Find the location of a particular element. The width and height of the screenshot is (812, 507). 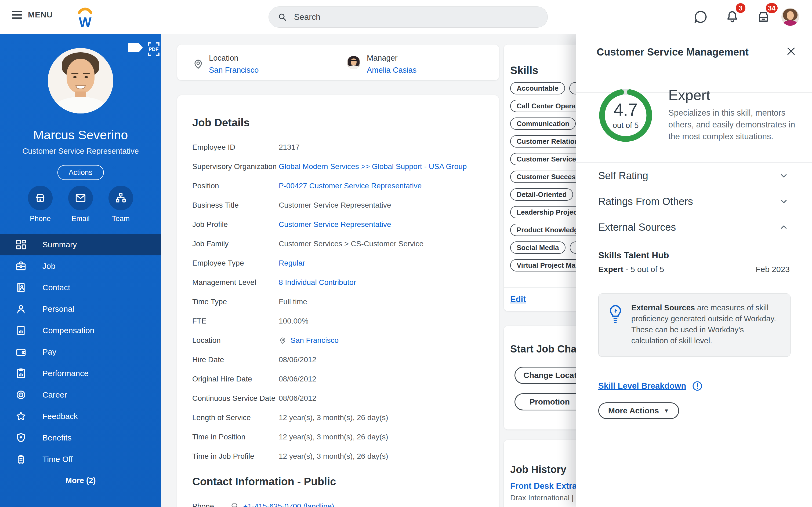

field-value: P-00427 Customer Service Representative is located at coordinates (350, 186).